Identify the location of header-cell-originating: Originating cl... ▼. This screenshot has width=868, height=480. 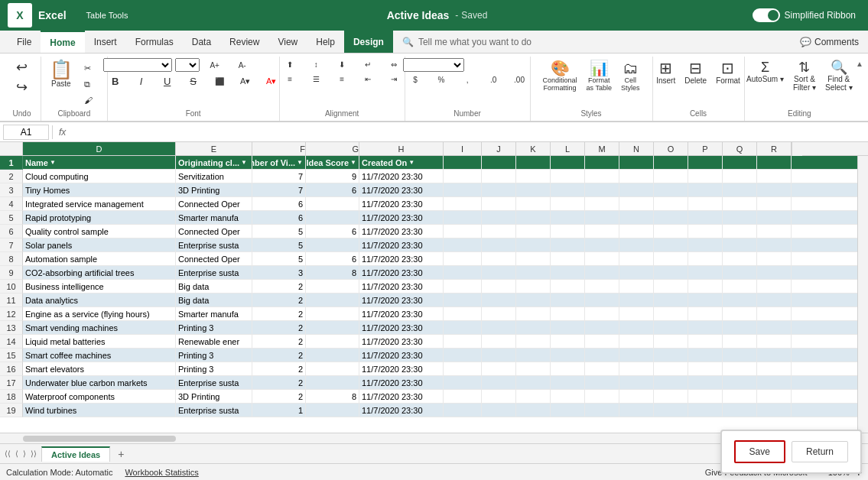
(214, 162).